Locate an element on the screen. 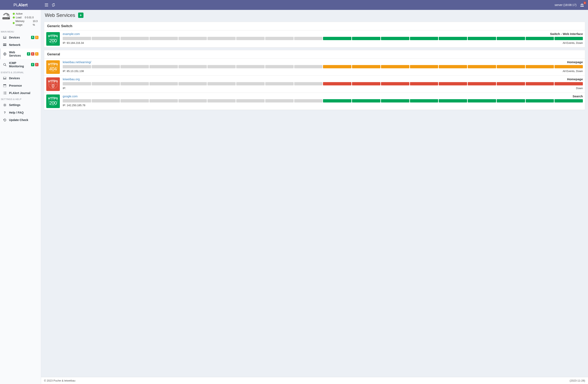 The image size is (588, 384). service-row: HTTPS200example.comSwitch - Web Interfac… is located at coordinates (315, 39).